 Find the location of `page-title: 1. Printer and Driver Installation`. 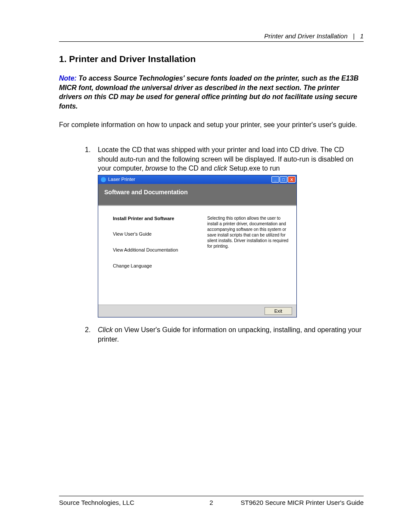

page-title: 1. Printer and Driver Installation is located at coordinates (211, 59).